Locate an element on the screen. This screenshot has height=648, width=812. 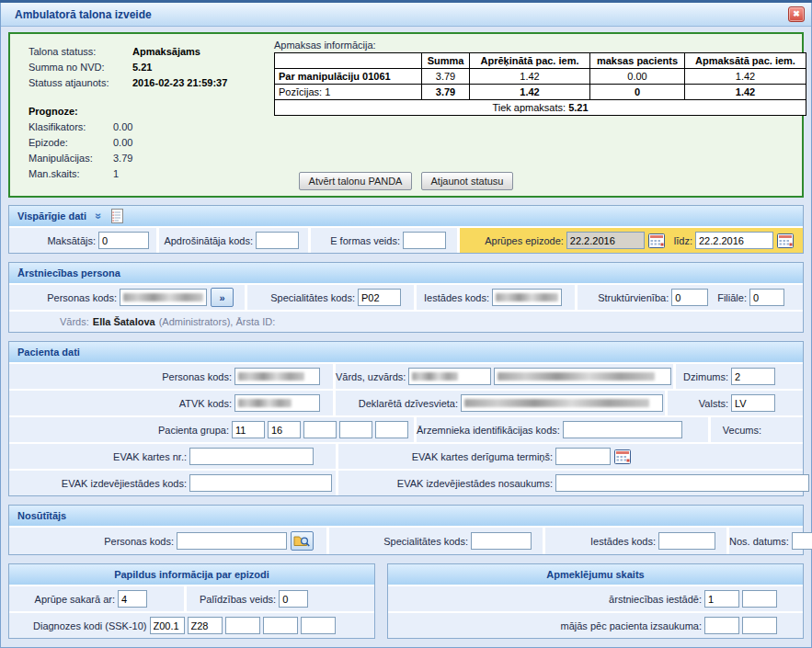
doctor-filiale-input is located at coordinates (767, 298).